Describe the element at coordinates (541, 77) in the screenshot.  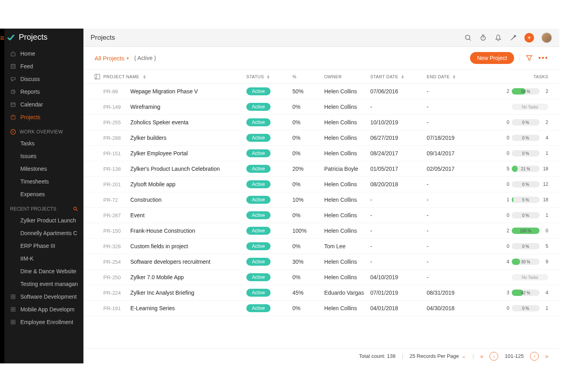
I see `col-tasks-header: TASKS` at that location.